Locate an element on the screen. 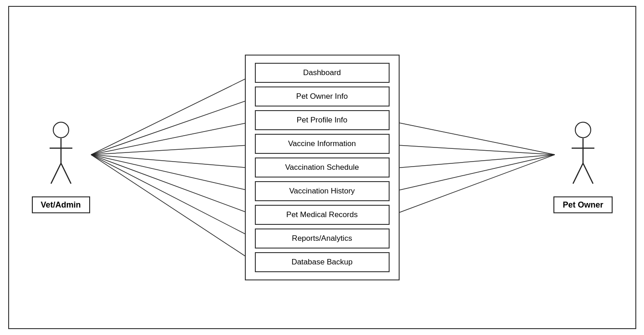  usecase-pet-medical-records: Pet Medical Records is located at coordinates (322, 215).